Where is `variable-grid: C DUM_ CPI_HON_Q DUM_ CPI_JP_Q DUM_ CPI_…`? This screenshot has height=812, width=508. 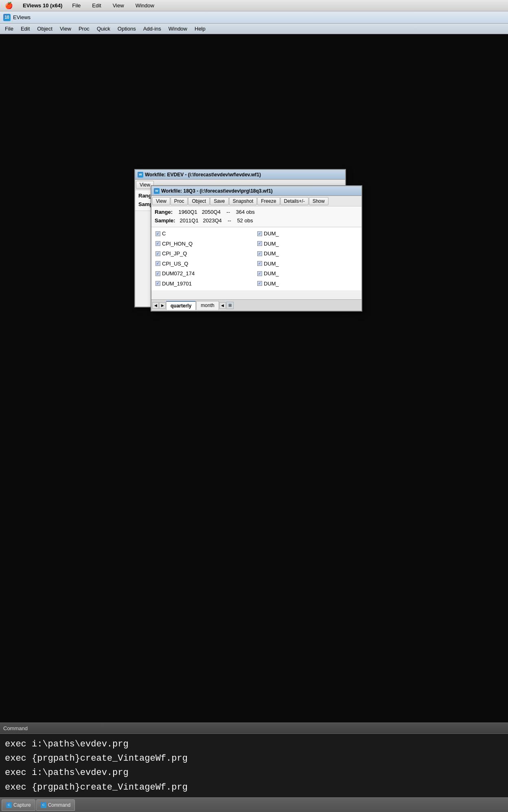
variable-grid: C DUM_ CPI_HON_Q DUM_ CPI_JP_Q DUM_ CPI_… is located at coordinates (256, 259).